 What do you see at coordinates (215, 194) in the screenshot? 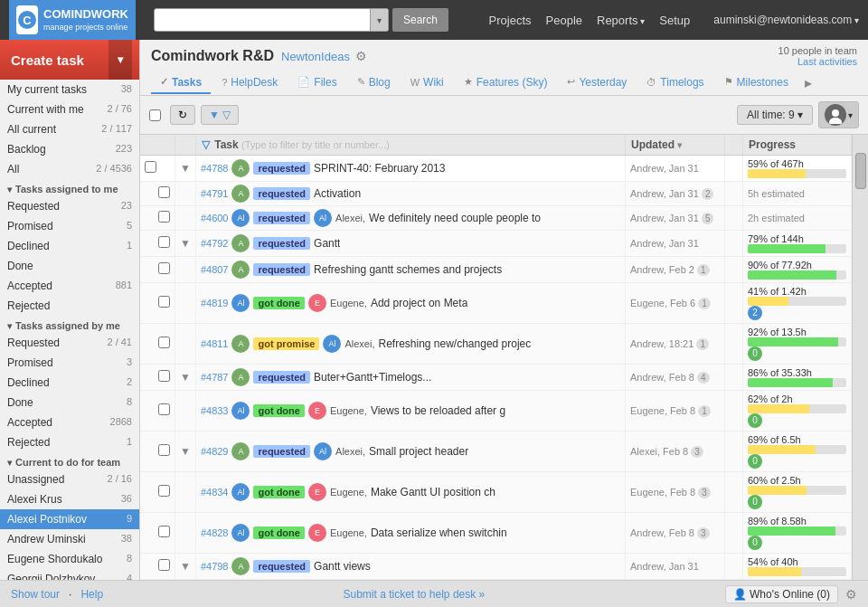
I see `task-id: #4791` at bounding box center [215, 194].